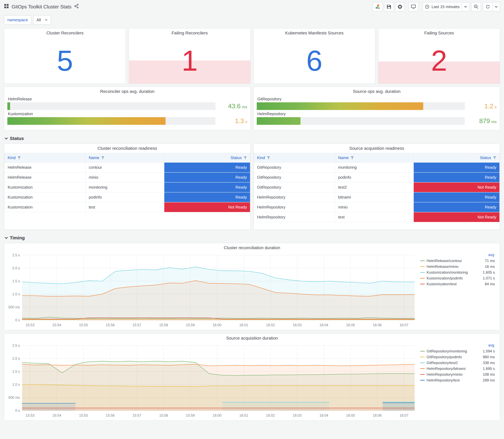 This screenshot has width=504, height=439. I want to click on series-name: HelmRepository/minio, so click(454, 374).